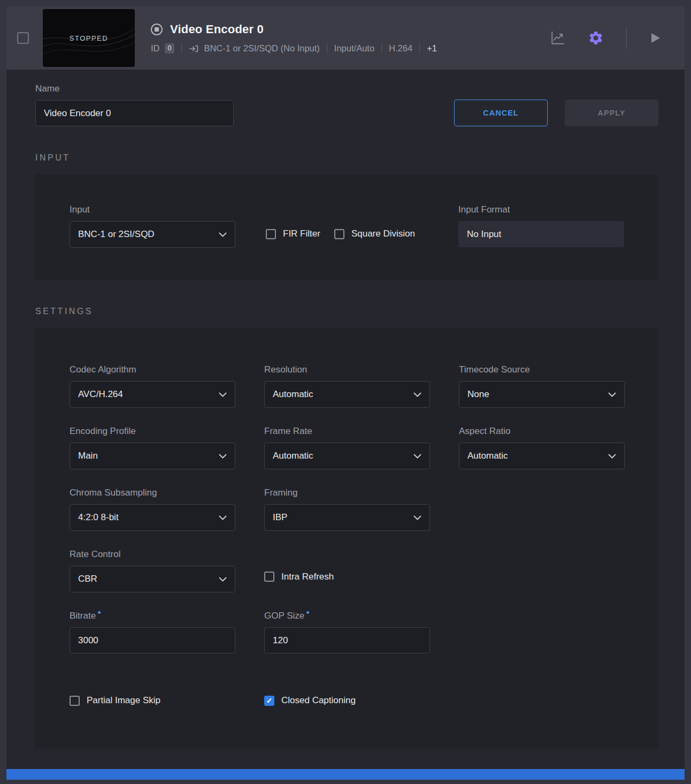 This screenshot has width=691, height=784. Describe the element at coordinates (152, 554) in the screenshot. I see `rate-control-label: Rate Control` at that location.